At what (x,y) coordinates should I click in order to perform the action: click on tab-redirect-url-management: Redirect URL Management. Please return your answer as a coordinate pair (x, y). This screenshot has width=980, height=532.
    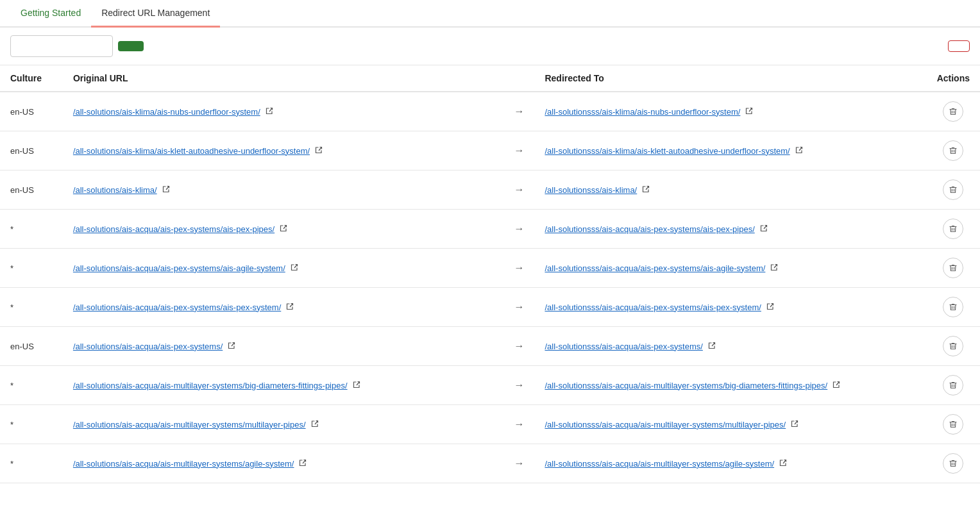
    Looking at the image, I should click on (155, 14).